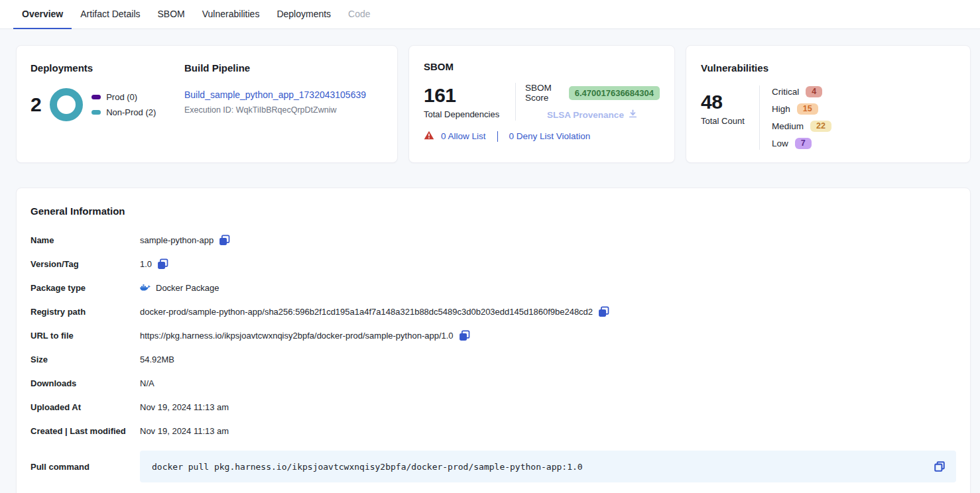  I want to click on severity-label-high: High, so click(781, 109).